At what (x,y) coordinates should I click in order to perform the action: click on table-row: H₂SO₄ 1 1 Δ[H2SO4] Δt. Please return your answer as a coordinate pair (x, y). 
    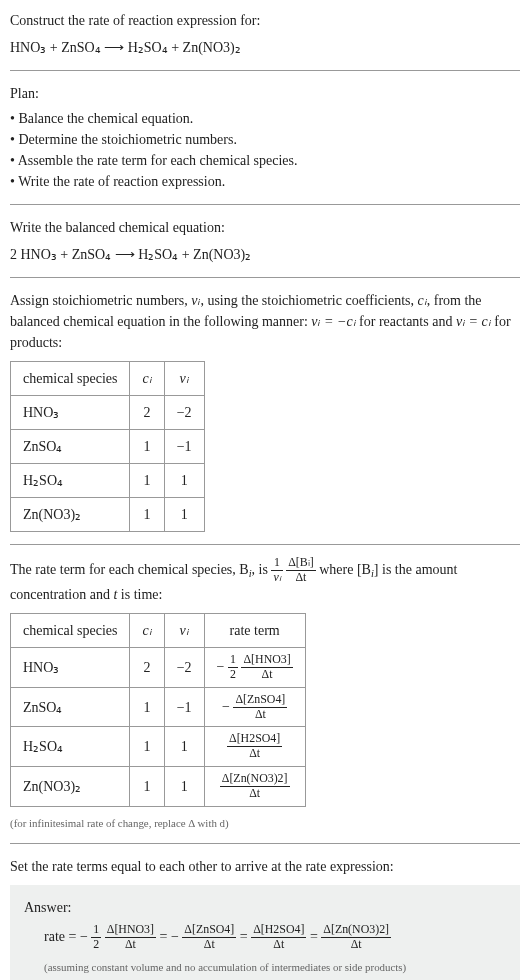
    Looking at the image, I should click on (158, 747).